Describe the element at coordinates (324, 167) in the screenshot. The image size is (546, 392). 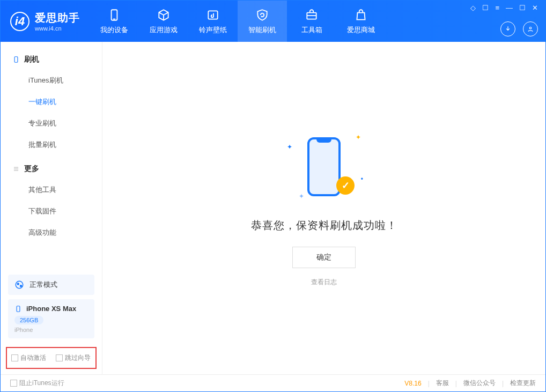
I see `success-illustration: ✦ ✦ ✦ • ✓` at that location.